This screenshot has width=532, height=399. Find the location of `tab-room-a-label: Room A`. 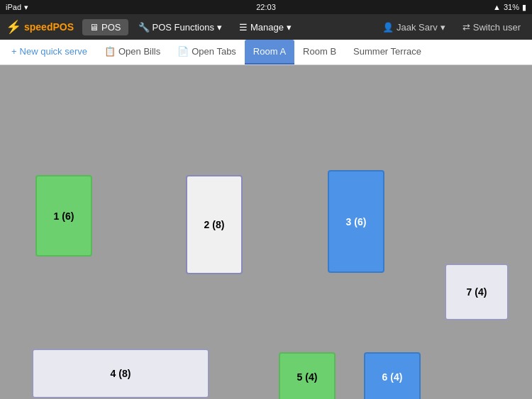

tab-room-a-label: Room A is located at coordinates (270, 51).